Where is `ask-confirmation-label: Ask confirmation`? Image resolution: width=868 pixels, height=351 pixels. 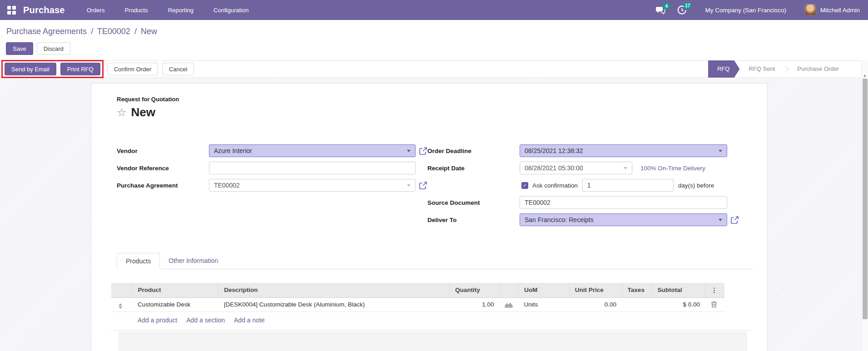 ask-confirmation-label: Ask confirmation is located at coordinates (555, 185).